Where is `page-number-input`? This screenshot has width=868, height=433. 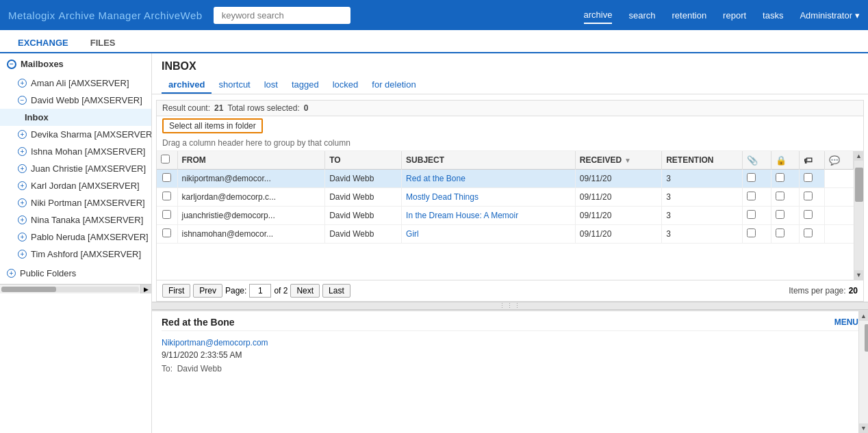 page-number-input is located at coordinates (260, 291).